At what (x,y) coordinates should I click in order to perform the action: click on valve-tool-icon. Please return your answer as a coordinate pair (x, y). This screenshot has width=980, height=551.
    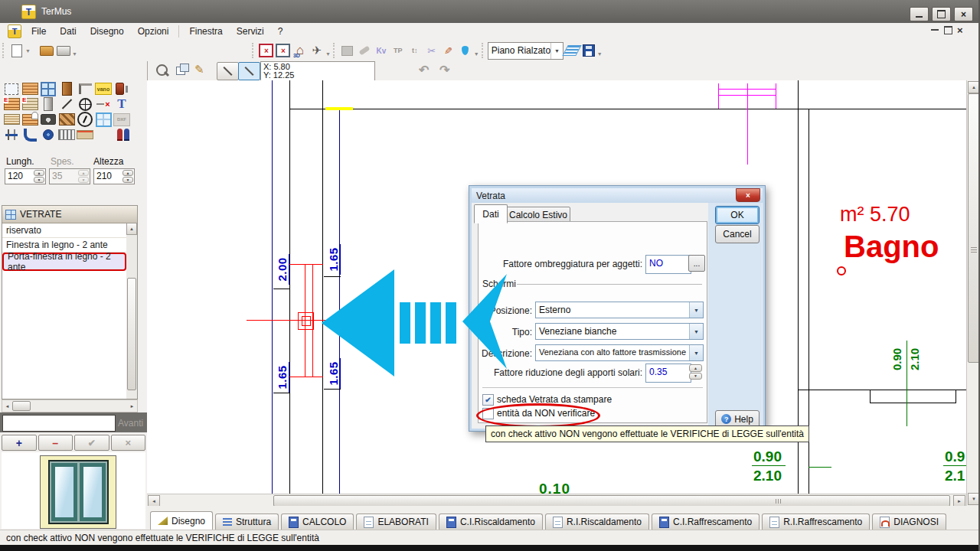
    Looking at the image, I should click on (48, 135).